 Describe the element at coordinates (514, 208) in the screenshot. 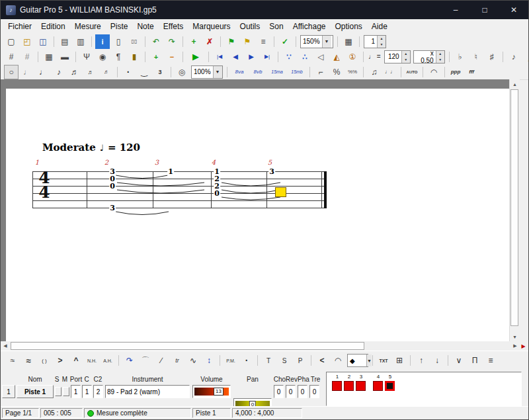

I see `vertical-scroll-thumb` at that location.